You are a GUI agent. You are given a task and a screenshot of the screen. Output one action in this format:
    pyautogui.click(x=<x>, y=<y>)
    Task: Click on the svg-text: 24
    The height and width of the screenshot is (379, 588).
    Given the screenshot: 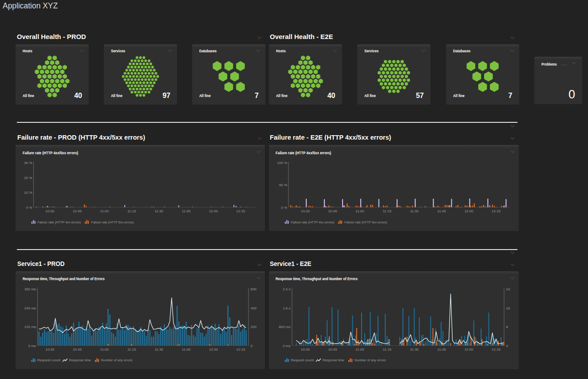 What is the action you would take?
    pyautogui.click(x=508, y=289)
    